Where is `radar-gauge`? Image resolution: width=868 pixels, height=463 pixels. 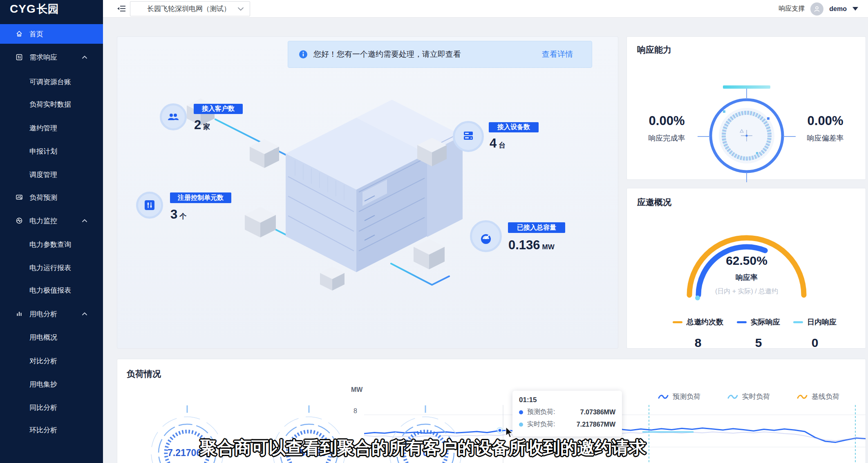 radar-gauge is located at coordinates (747, 136).